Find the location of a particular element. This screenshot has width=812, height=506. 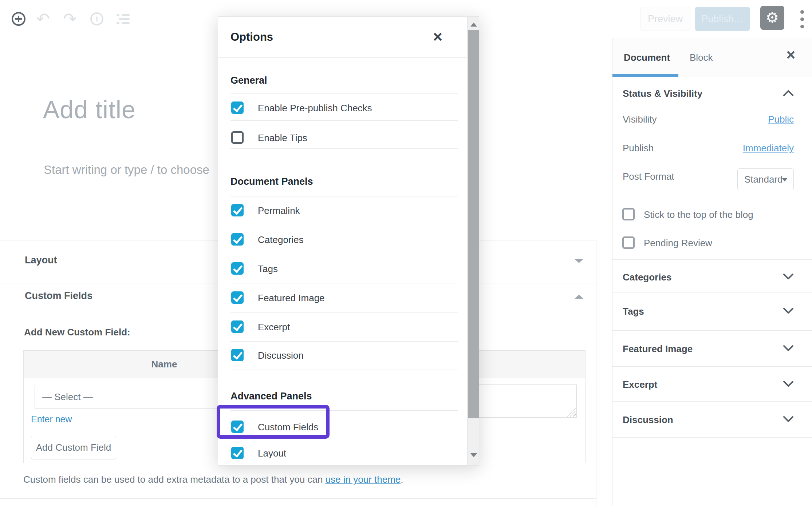

add-custom-field-button: Add Custom Field is located at coordinates (74, 447).